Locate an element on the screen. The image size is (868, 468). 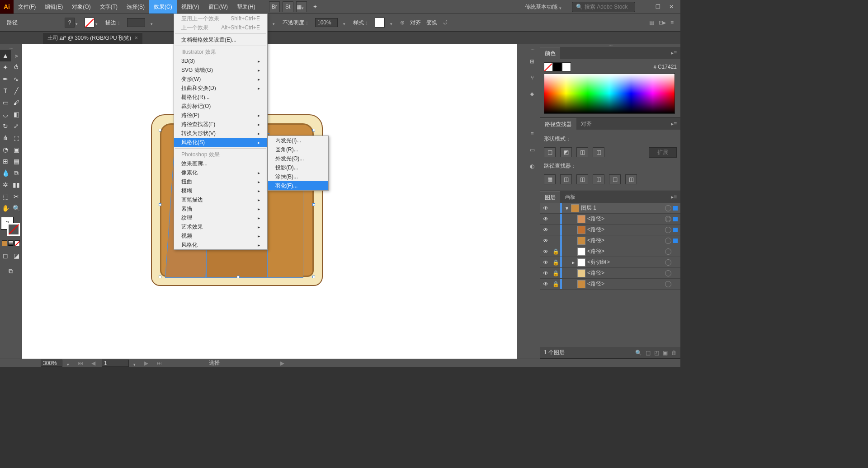
menu-item: 裁剪标记(O) is located at coordinates (221, 106).